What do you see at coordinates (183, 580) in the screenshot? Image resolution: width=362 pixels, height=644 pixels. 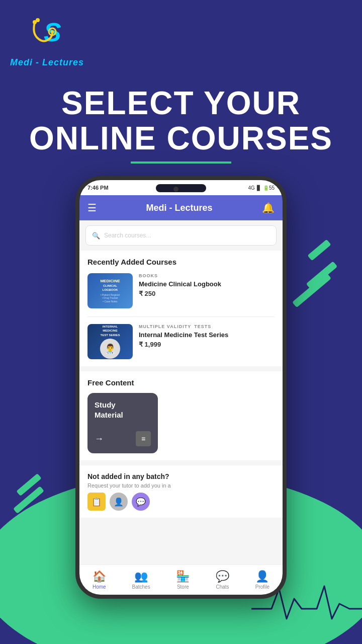 I see `nav-item-store: 🏪 Store` at bounding box center [183, 580].